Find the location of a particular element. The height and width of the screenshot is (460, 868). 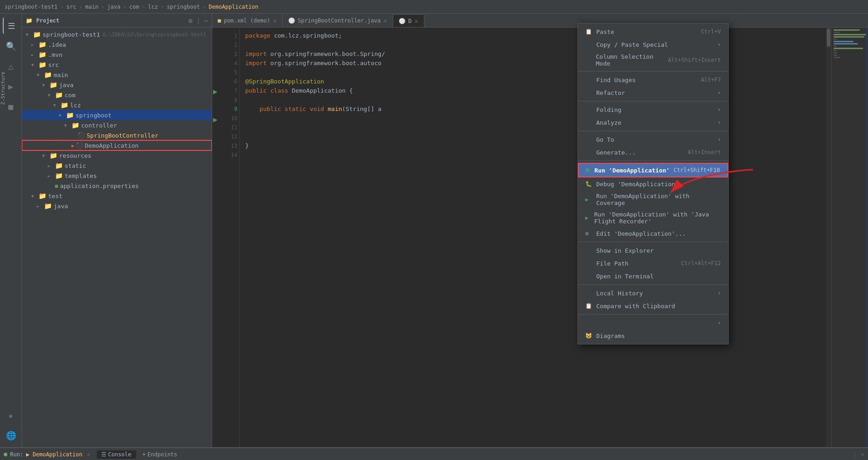

ctx-local-history: Local History › is located at coordinates (653, 293).